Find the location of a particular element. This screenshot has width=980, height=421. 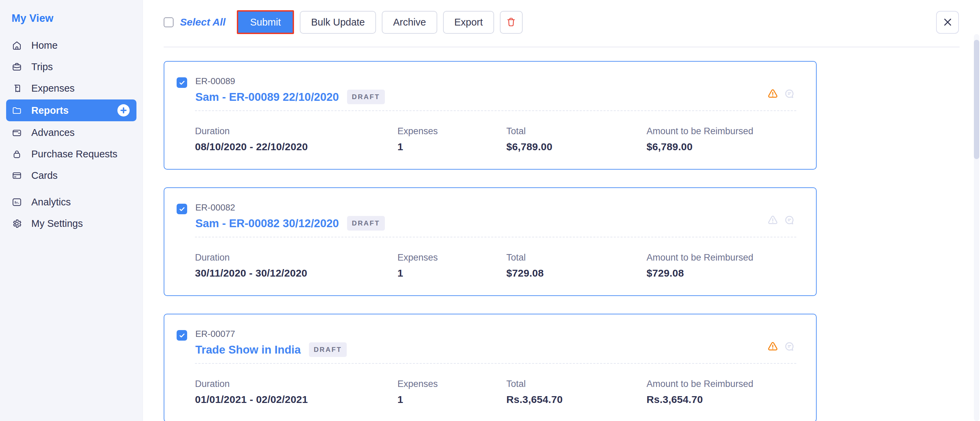

submit-button: Submit is located at coordinates (266, 22).